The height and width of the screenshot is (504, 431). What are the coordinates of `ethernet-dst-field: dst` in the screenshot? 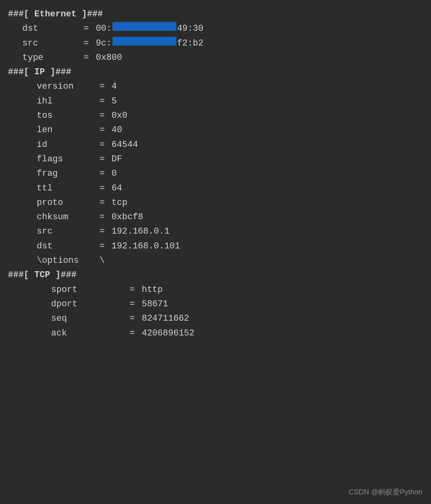 It's located at (44, 29).